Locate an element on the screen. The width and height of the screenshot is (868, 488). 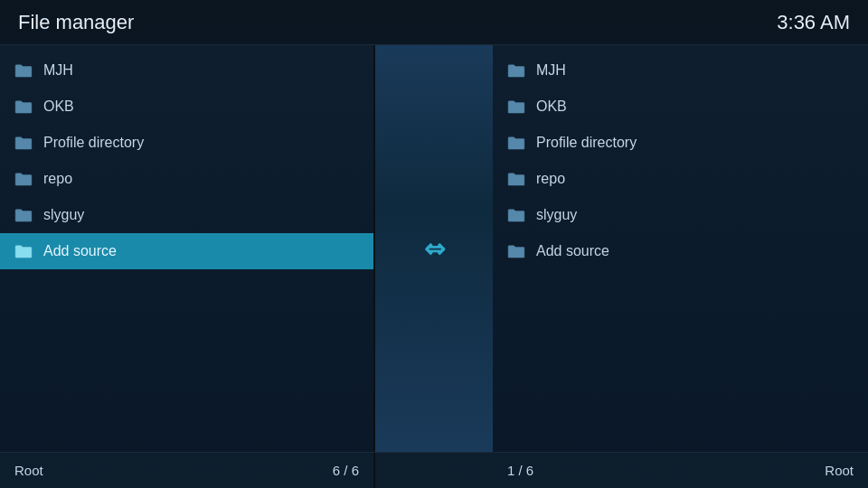
right-list-item: repo is located at coordinates (680, 179).